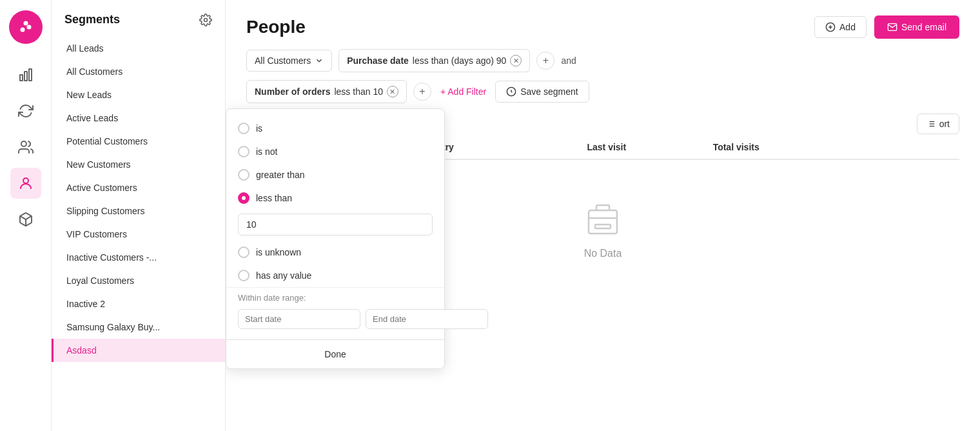  I want to click on option-is-not-label: is not, so click(267, 152).